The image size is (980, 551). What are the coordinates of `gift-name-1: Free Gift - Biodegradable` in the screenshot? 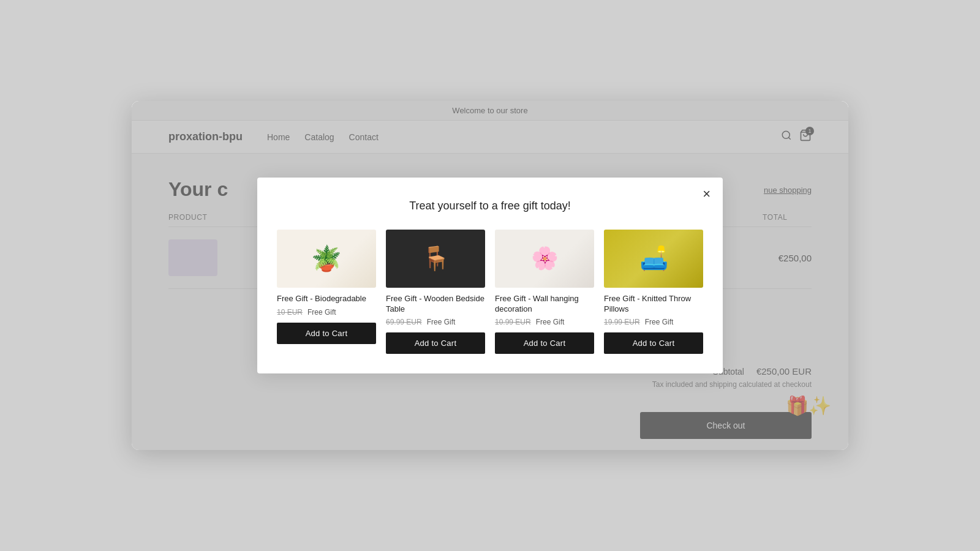 It's located at (326, 299).